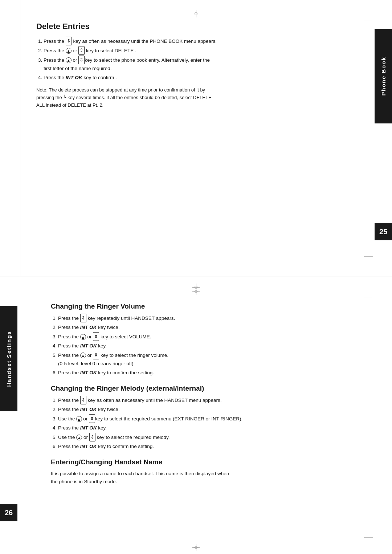 The image size is (392, 554). What do you see at coordinates (211, 327) in the screenshot?
I see `rv-step-2: Press the INT OK key twice.` at bounding box center [211, 327].